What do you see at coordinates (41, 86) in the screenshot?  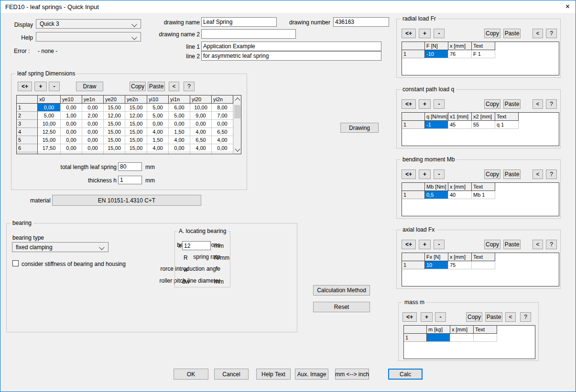 I see `dim-add-button: +` at bounding box center [41, 86].